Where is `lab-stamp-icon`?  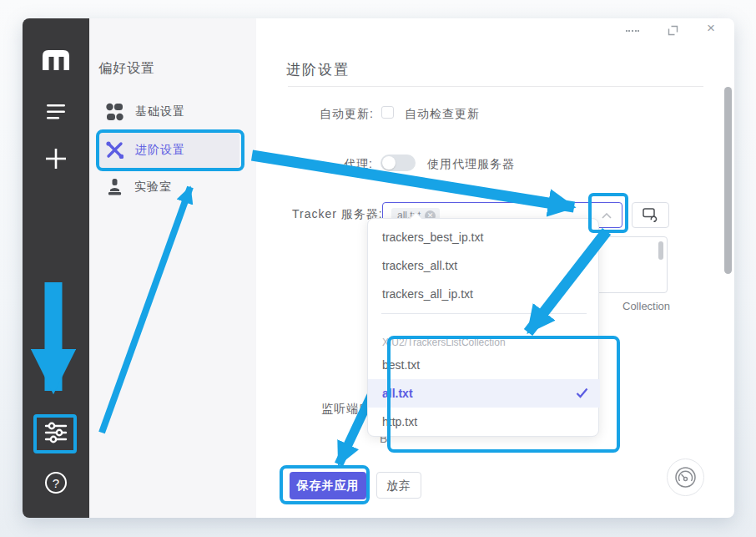 lab-stamp-icon is located at coordinates (115, 187).